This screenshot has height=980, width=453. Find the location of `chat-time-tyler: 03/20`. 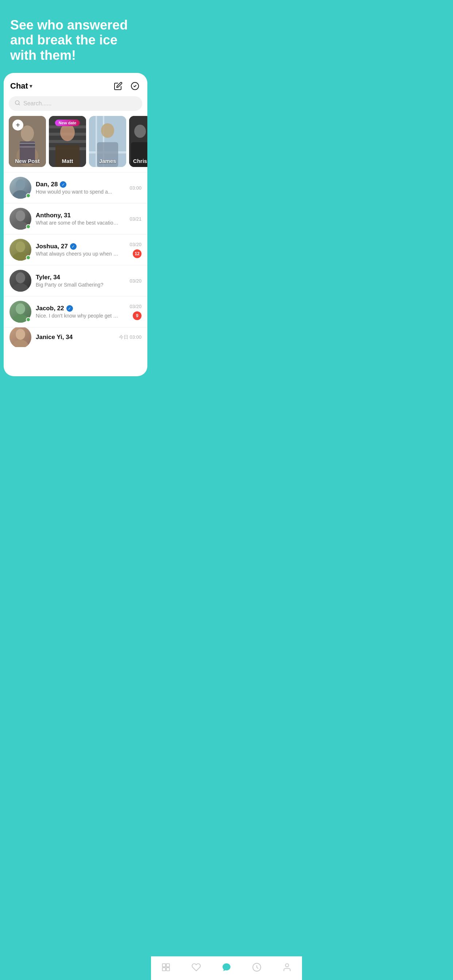

chat-time-tyler: 03/20 is located at coordinates (136, 281).